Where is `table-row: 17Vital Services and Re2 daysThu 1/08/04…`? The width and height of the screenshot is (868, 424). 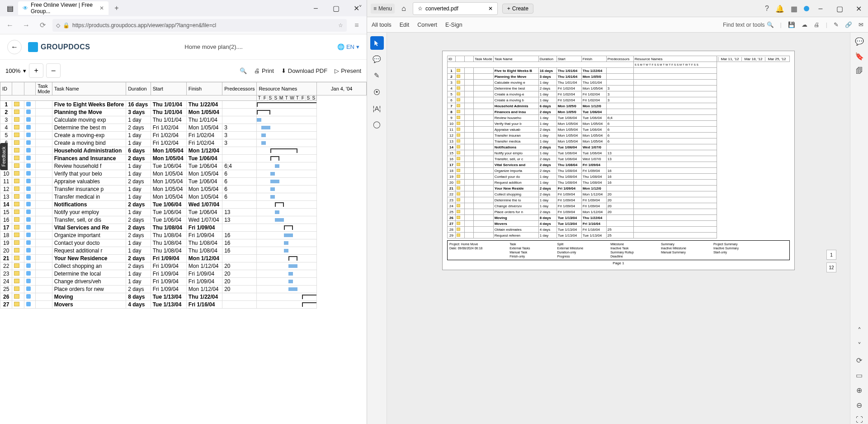
table-row: 17Vital Services and Re2 daysThu 1/08/04… is located at coordinates (184, 228).